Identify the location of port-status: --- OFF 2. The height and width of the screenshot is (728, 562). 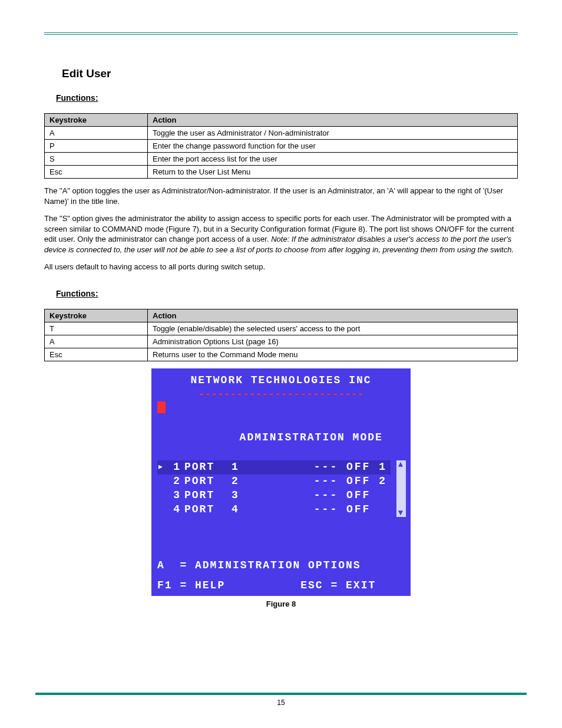
(329, 481).